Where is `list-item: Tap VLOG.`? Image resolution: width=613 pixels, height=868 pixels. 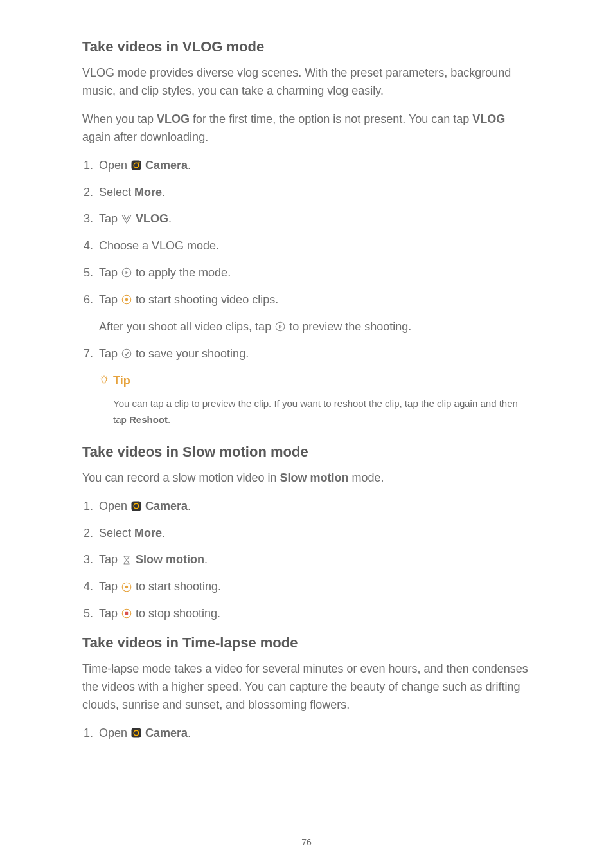
list-item: Tap VLOG. is located at coordinates (306, 219).